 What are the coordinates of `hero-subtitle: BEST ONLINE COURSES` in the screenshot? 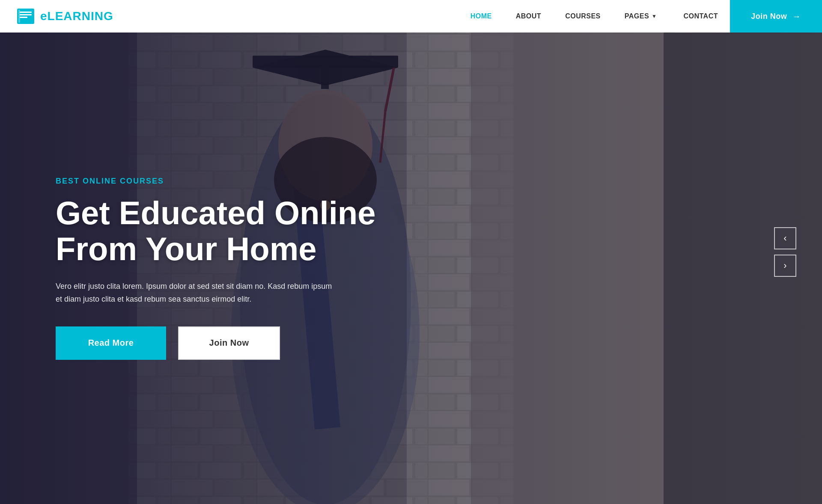 It's located at (216, 181).